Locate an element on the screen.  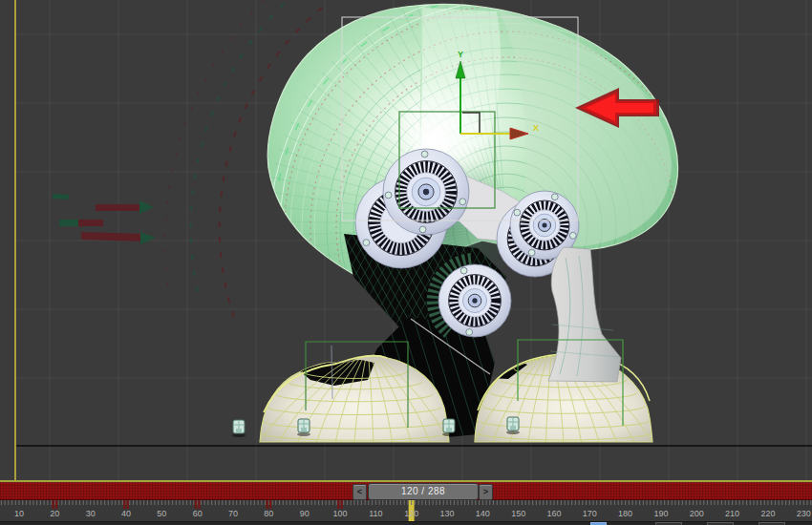
svg-text: 50 is located at coordinates (161, 514).